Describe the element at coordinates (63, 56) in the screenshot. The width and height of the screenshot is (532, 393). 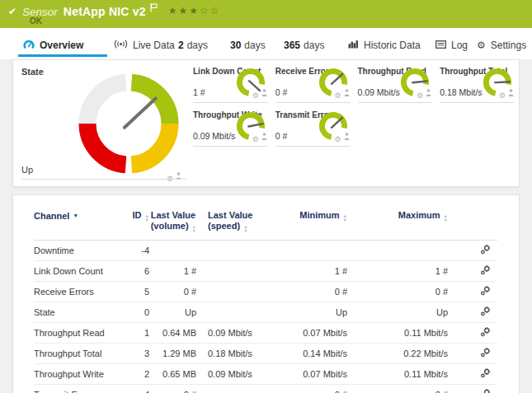
I see `active-tab-underline` at that location.